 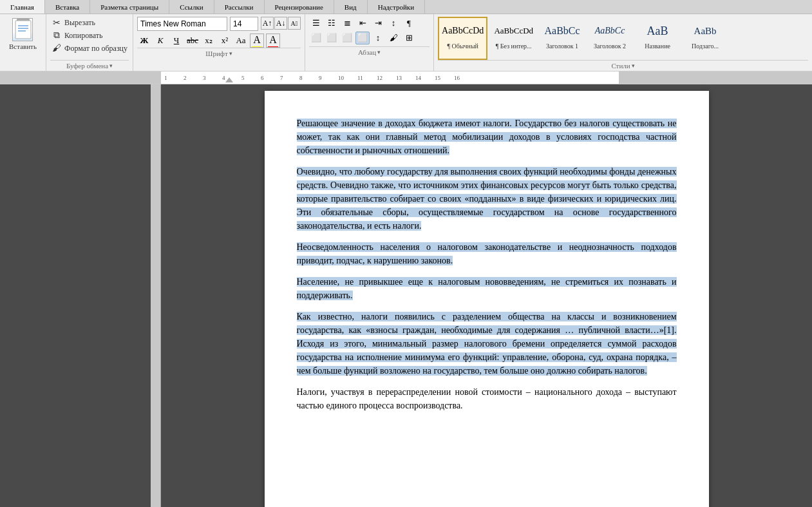 What do you see at coordinates (462, 39) in the screenshot?
I see `style-normal: AaBbCcDd ¶ Обычный` at bounding box center [462, 39].